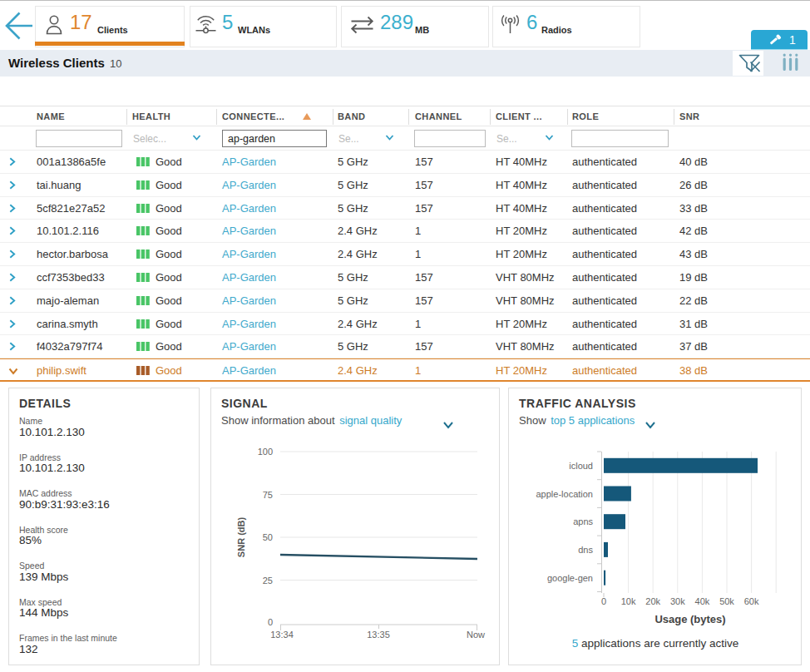  I want to click on svg-text: 13:34, so click(282, 635).